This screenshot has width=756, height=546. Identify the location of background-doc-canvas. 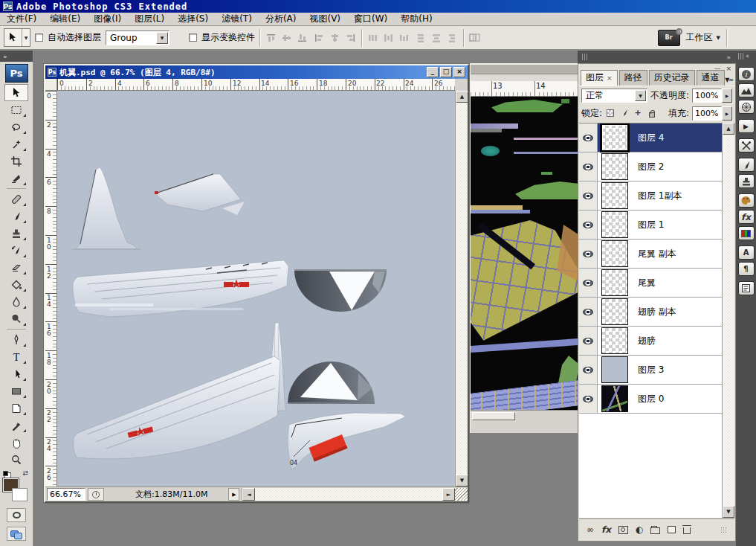
(524, 253).